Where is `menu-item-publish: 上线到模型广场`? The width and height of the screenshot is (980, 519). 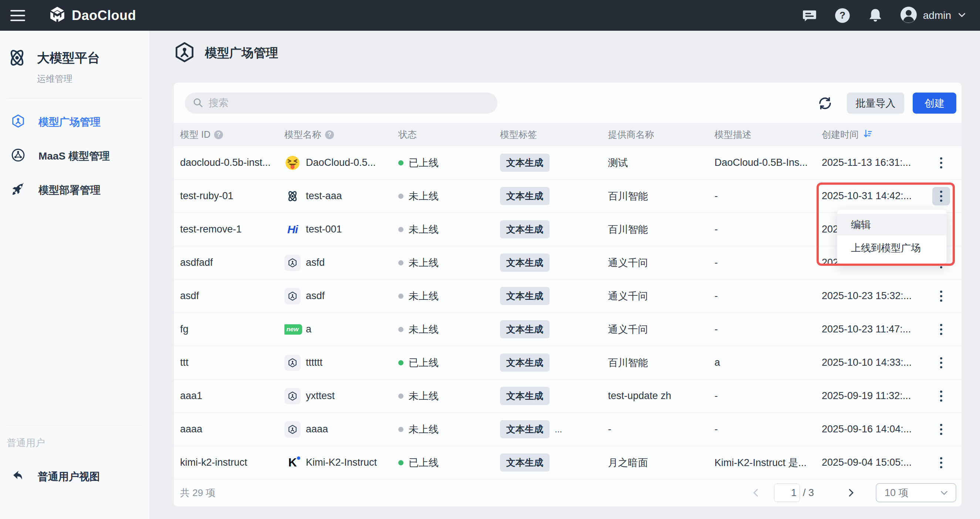 menu-item-publish: 上线到模型广场 is located at coordinates (892, 248).